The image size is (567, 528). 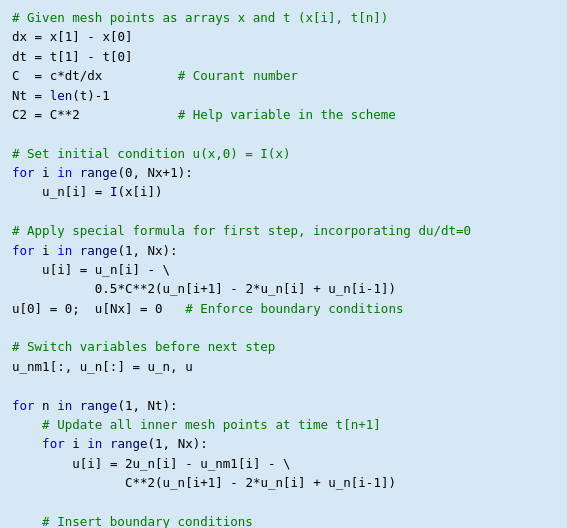 I want to click on line-4: C = c*dt/dx # Courant number, so click(x=155, y=76).